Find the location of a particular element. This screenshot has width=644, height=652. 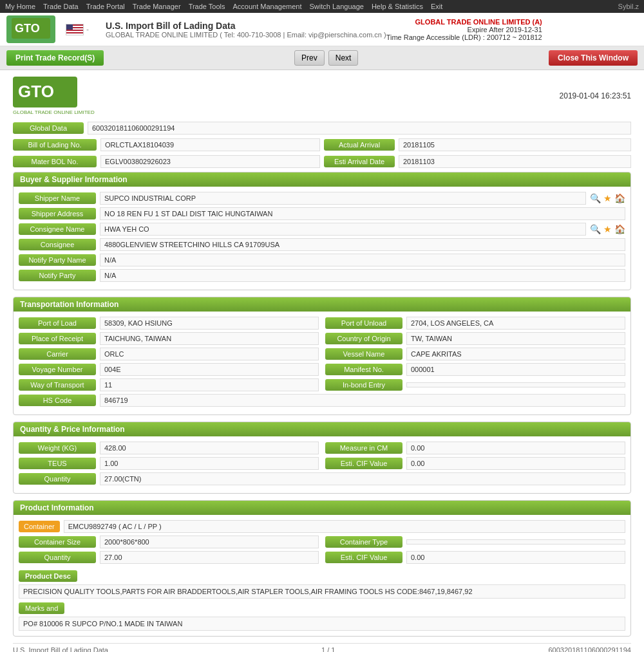

record-footer: U.S. Import Bill of Lading Data 1 / 1 60… is located at coordinates (322, 647).